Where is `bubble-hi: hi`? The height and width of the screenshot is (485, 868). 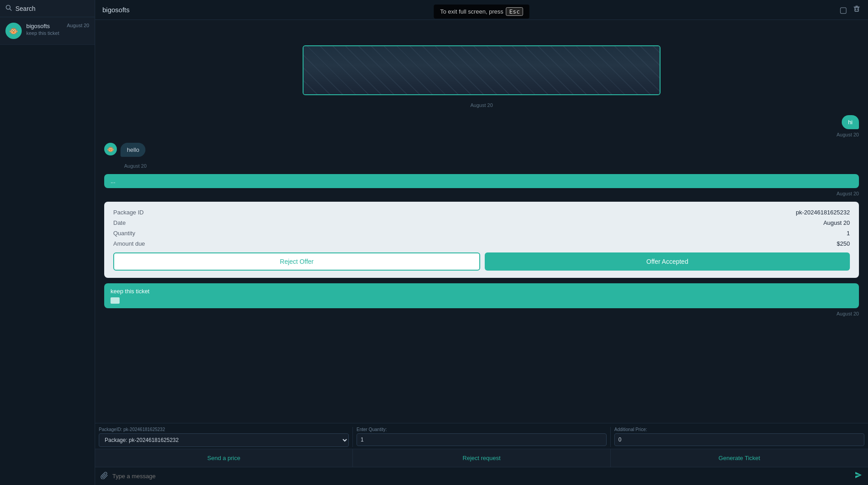 bubble-hi: hi is located at coordinates (850, 122).